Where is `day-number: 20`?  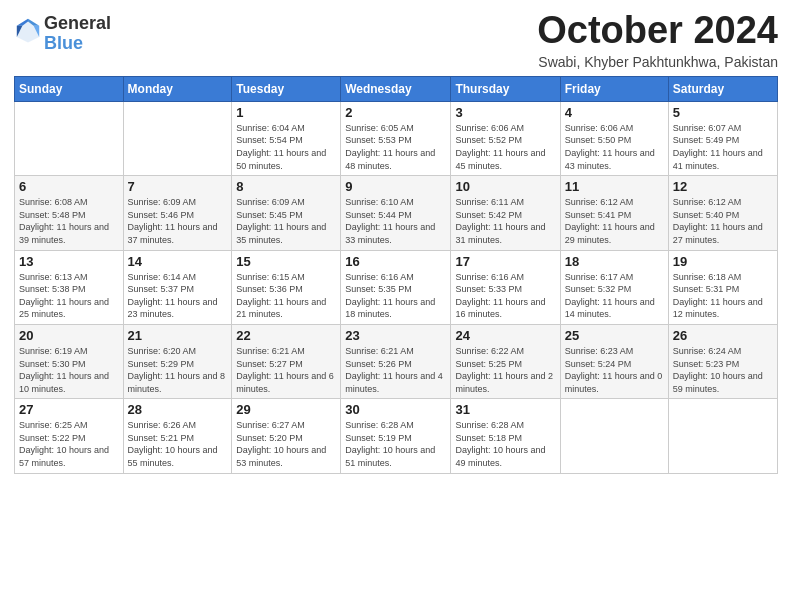
day-number: 20 is located at coordinates (69, 336).